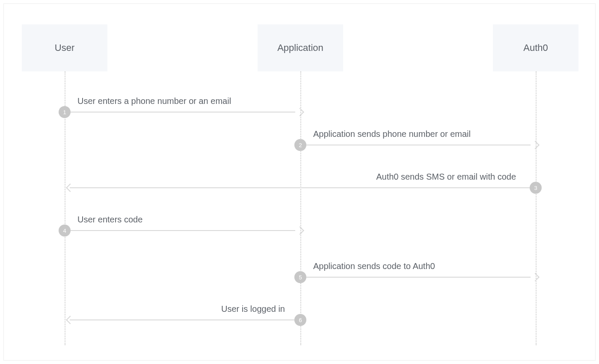 The width and height of the screenshot is (599, 364). I want to click on step-6-label: User is logged in, so click(253, 311).